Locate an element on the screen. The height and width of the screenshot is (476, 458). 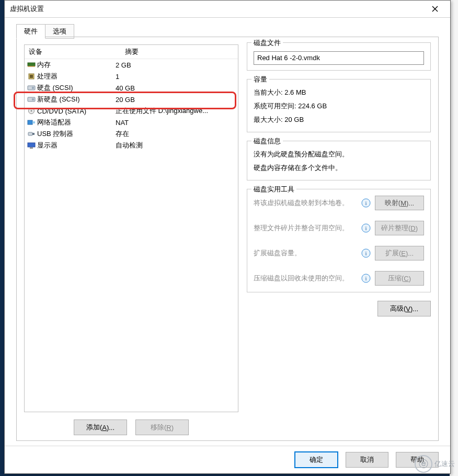
tool-row-defrag: 整理文件碎片并整合可用空间。 i 碎片整理(D) is located at coordinates (339, 228).